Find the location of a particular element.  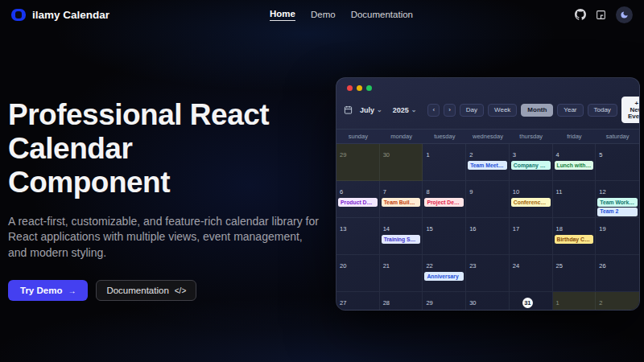

calendar-day-cell: 16 is located at coordinates (488, 237).